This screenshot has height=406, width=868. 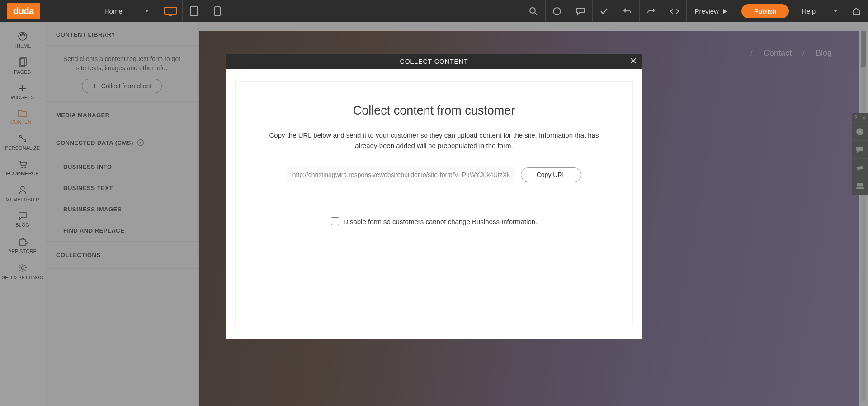 What do you see at coordinates (707, 11) in the screenshot?
I see `preview-label: Preview` at bounding box center [707, 11].